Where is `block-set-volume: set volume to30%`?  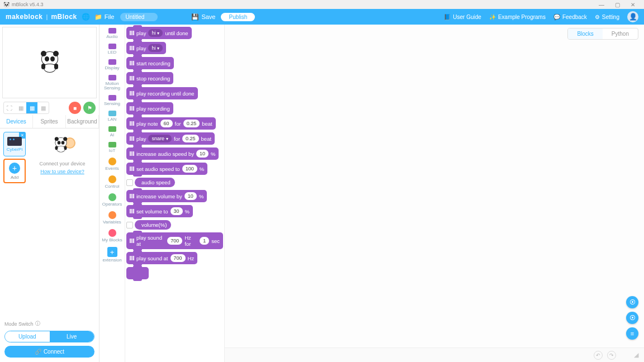 block-set-volume: set volume to30% is located at coordinates (160, 211).